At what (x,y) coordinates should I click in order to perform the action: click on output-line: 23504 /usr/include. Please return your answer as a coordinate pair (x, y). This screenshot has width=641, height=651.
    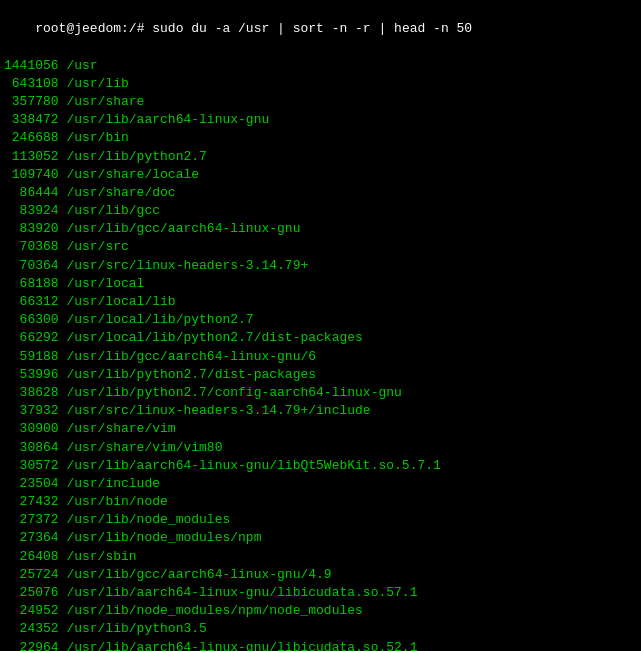
    Looking at the image, I should click on (320, 484).